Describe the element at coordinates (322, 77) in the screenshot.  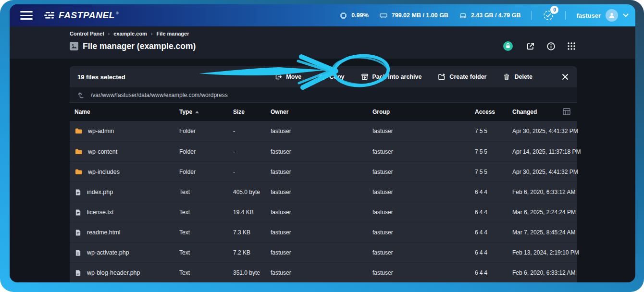
I see `copy-icon` at that location.